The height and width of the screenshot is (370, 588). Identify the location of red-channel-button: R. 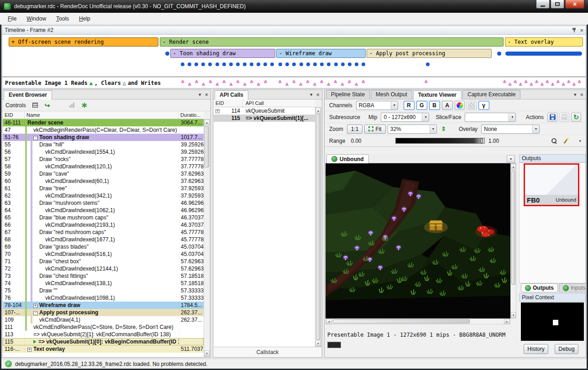
(409, 105).